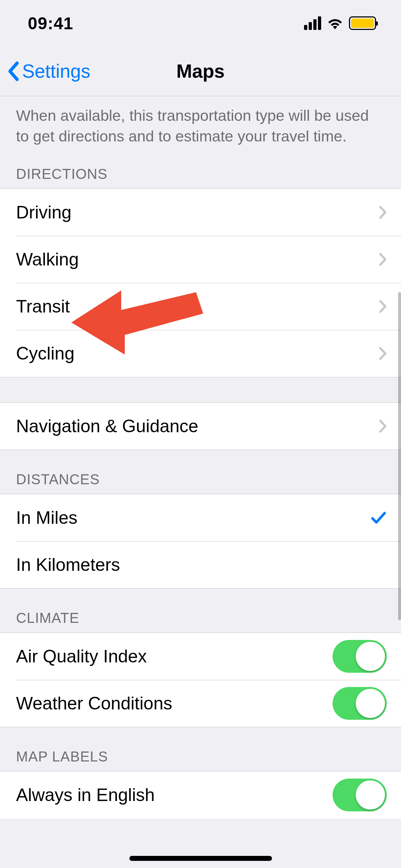 Image resolution: width=401 pixels, height=868 pixels. I want to click on row-label: In Kilometers, so click(201, 565).